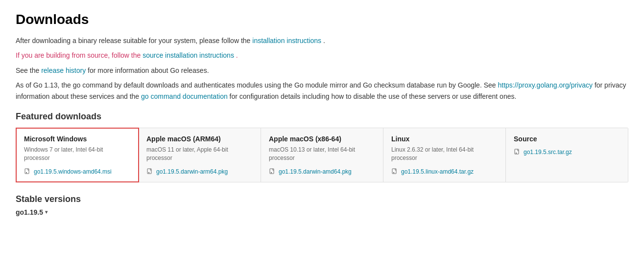 The width and height of the screenshot is (644, 268). Describe the element at coordinates (322, 70) in the screenshot. I see `intro-line-3: See the release history for more informa…` at that location.